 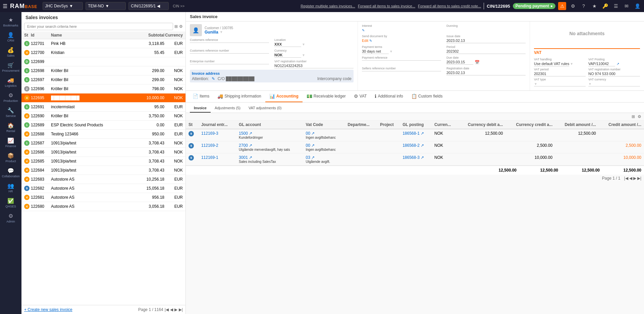 What do you see at coordinates (149, 6) in the screenshot?
I see `docid-selector: CIN/122695/1 ◀` at bounding box center [149, 6].